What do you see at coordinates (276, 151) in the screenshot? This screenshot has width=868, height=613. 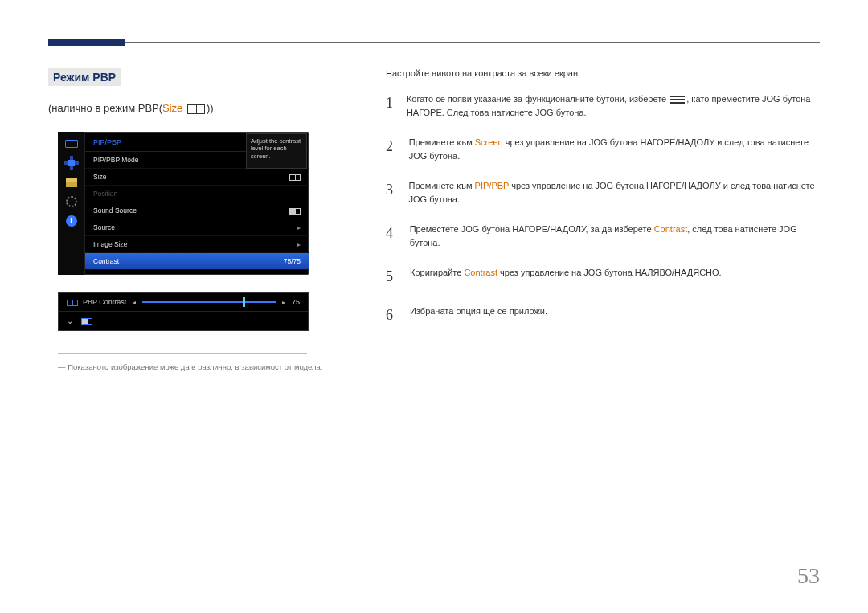 I see `osd-tooltip: Adjust the contrast level for each scree…` at bounding box center [276, 151].